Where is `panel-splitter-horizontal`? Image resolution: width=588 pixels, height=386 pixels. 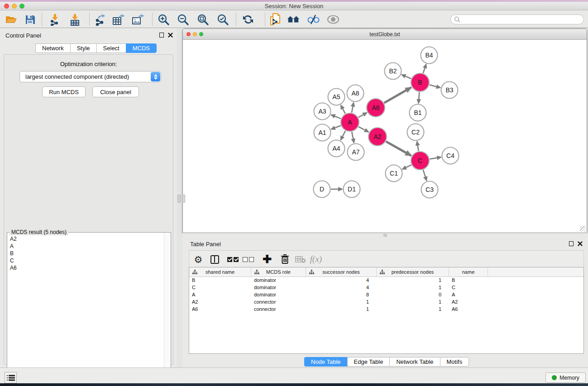 panel-splitter-horizontal is located at coordinates (385, 235).